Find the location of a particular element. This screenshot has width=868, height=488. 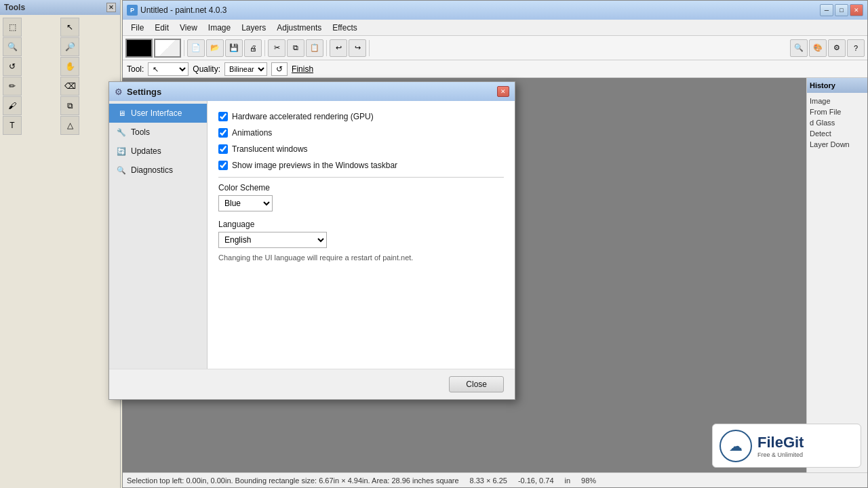

menu-layers: Layers is located at coordinates (254, 28).